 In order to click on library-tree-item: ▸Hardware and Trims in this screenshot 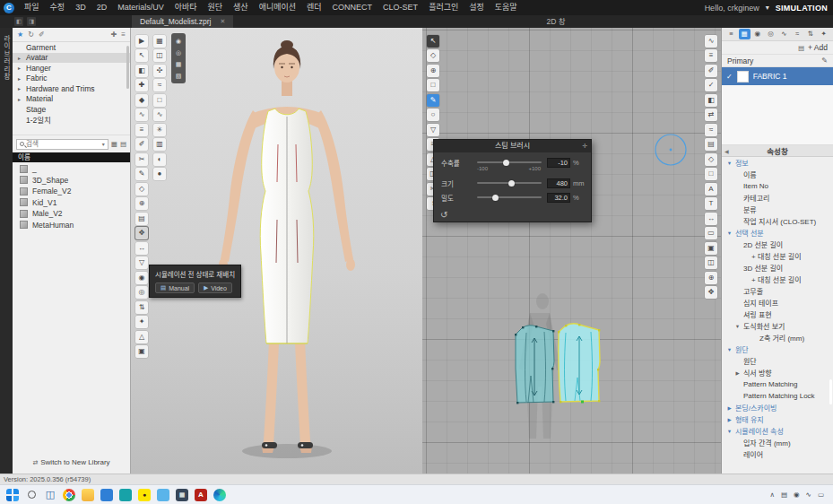, I will do `click(72, 89)`.